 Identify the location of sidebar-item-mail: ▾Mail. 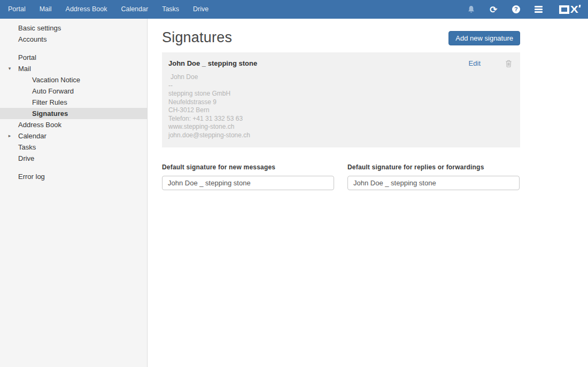
(74, 68).